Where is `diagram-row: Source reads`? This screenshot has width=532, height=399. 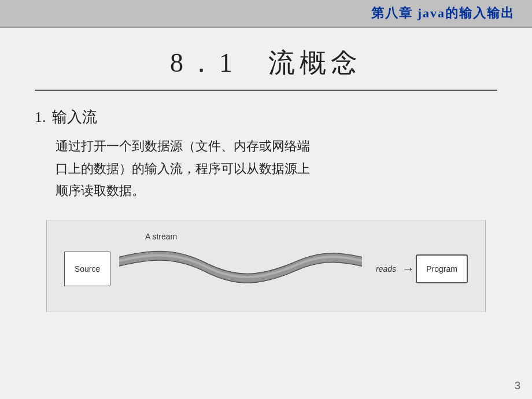 diagram-row: Source reads is located at coordinates (266, 269).